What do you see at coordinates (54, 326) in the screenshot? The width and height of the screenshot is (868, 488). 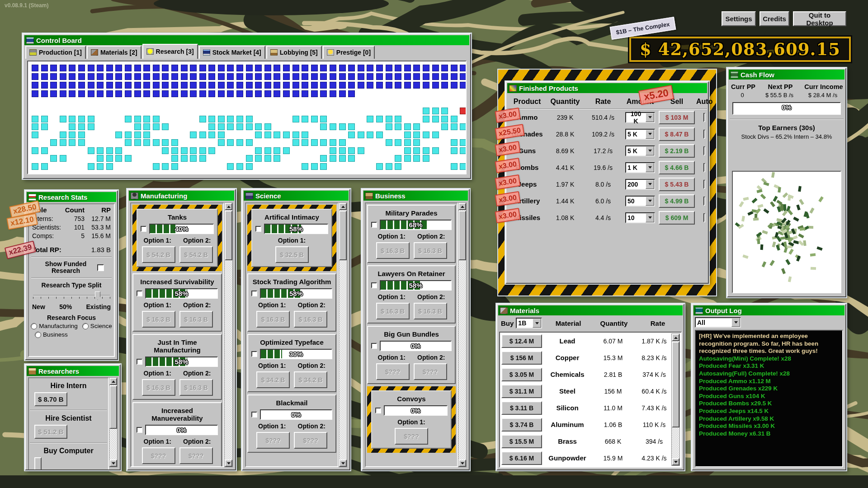 I see `radio-manufacturing: Manufacturing` at bounding box center [54, 326].